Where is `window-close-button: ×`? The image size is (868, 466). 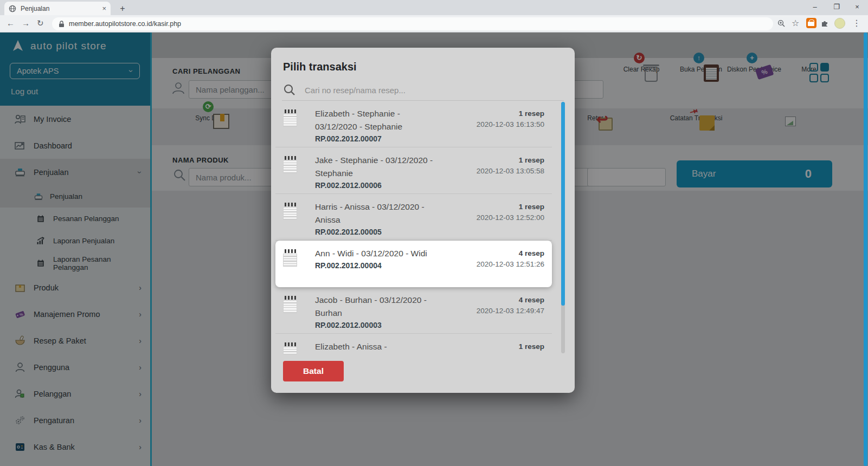
window-close-button: × is located at coordinates (857, 8).